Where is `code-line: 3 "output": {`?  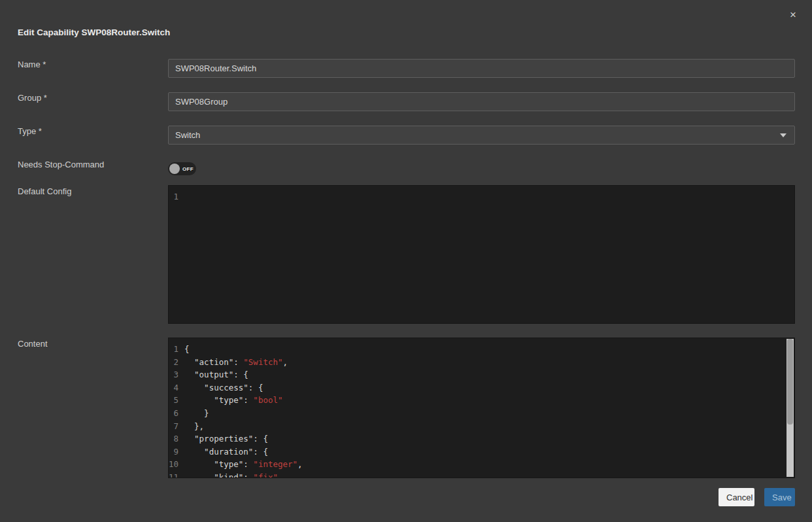 code-line: 3 "output": { is located at coordinates (481, 375).